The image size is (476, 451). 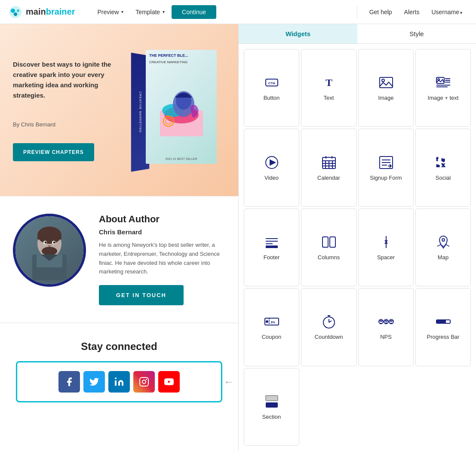 What do you see at coordinates (386, 163) in the screenshot?
I see `signup-icon` at bounding box center [386, 163].